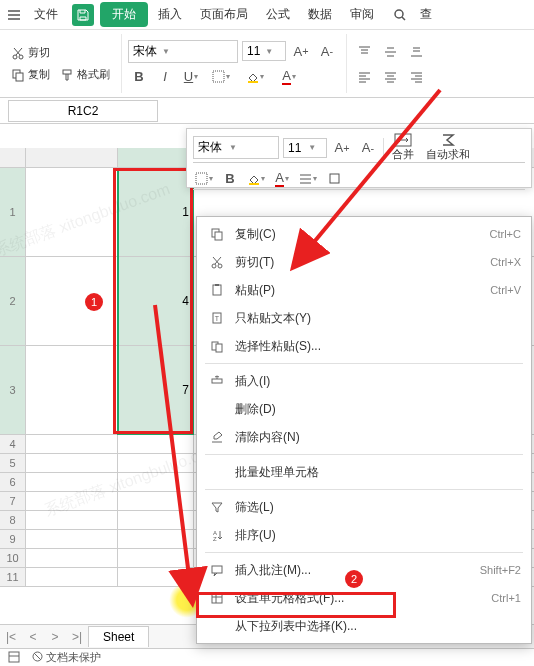  What do you see at coordinates (320, 14) in the screenshot?
I see `menu-data: 数据` at bounding box center [320, 14].